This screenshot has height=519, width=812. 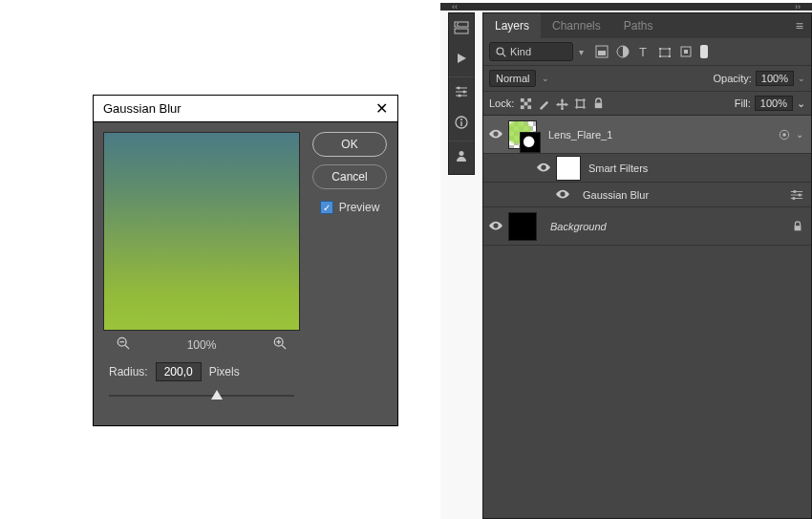 I want to click on opacity-label: Opacity:, so click(x=733, y=78).